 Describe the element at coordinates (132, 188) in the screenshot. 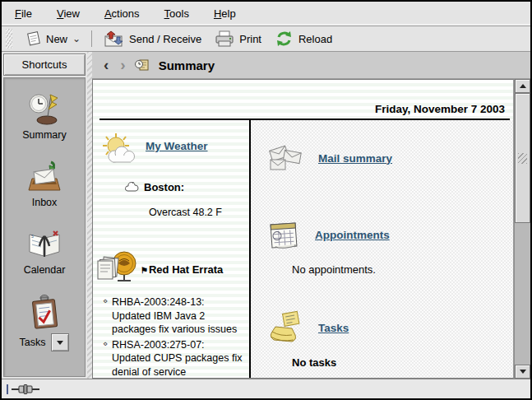

I see `small-cloud-icon` at that location.